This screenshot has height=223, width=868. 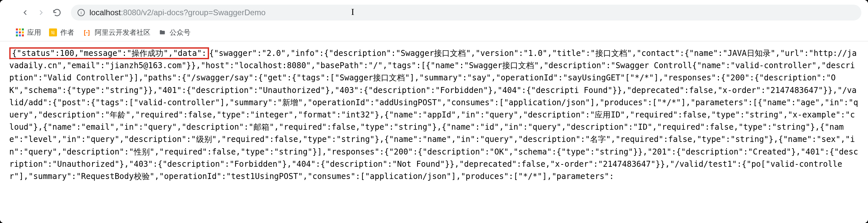 What do you see at coordinates (180, 32) in the screenshot?
I see `bookmark-gongzhonghao-label: 公众号` at bounding box center [180, 32].